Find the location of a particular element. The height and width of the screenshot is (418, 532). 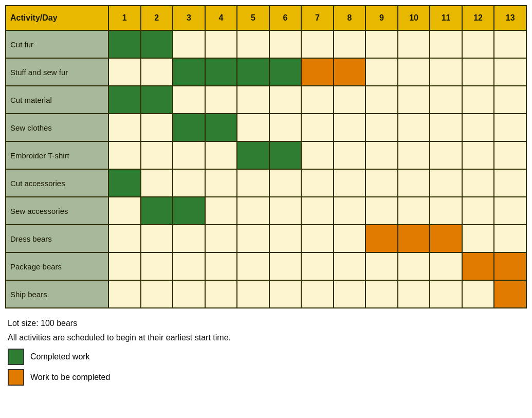

activity-label: Package bears is located at coordinates (57, 266).